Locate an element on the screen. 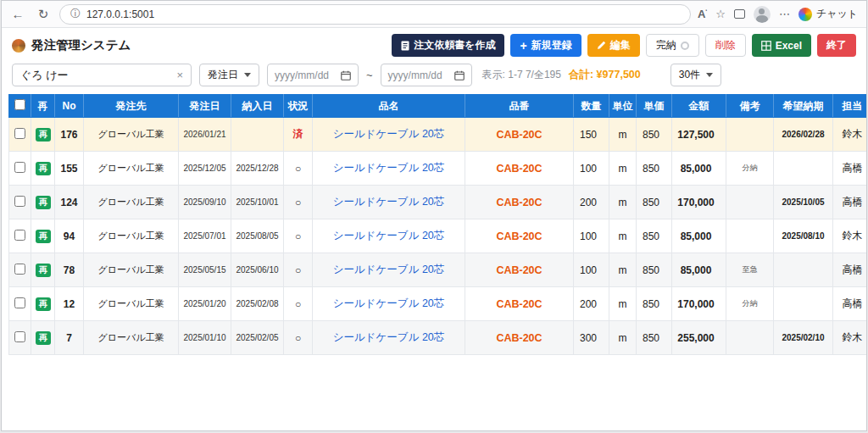  collections-icon is located at coordinates (739, 14).